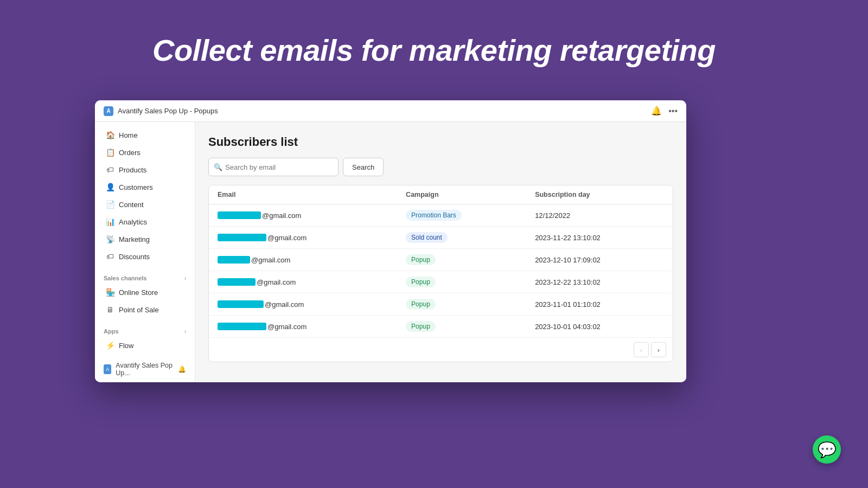  Describe the element at coordinates (391, 111) in the screenshot. I see `title-bar: A Avantify Sales Pop Up - Popups 🔔 •••` at that location.